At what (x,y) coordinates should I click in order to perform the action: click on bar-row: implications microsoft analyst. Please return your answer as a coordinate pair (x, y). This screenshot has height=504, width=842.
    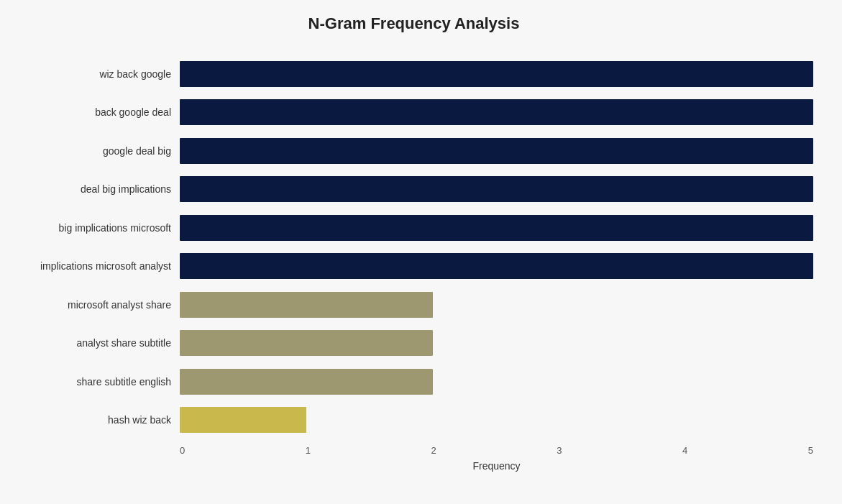
    Looking at the image, I should click on (414, 267).